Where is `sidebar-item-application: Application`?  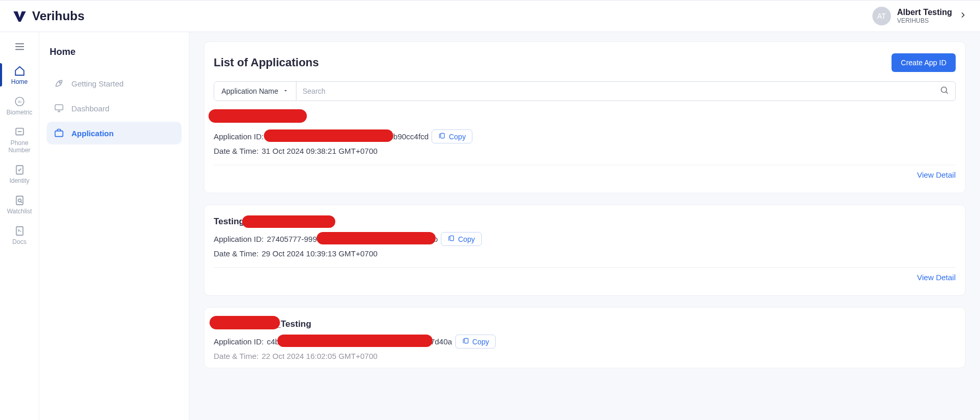 sidebar-item-application: Application is located at coordinates (114, 133).